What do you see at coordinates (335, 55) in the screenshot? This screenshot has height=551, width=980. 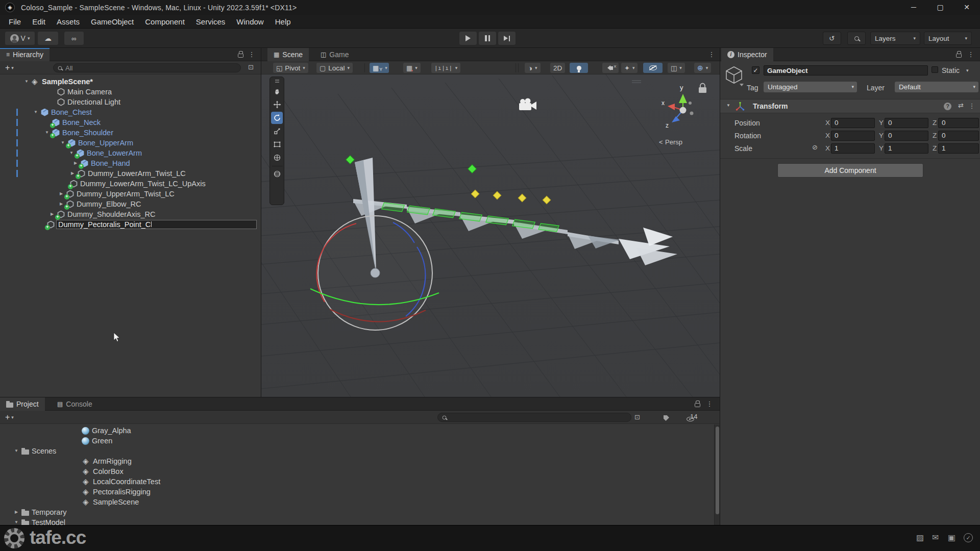 I see `tab-game: ◫ Game` at bounding box center [335, 55].